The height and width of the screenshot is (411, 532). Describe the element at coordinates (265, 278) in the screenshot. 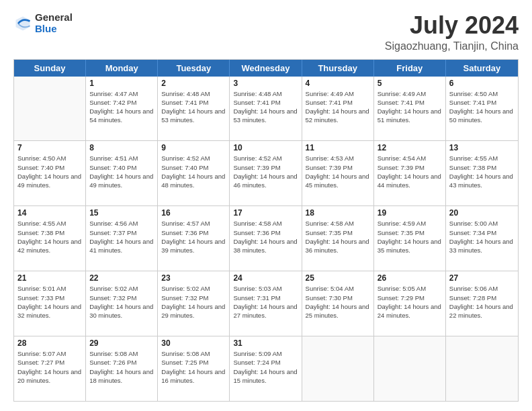

I see `day-number: 24` at that location.